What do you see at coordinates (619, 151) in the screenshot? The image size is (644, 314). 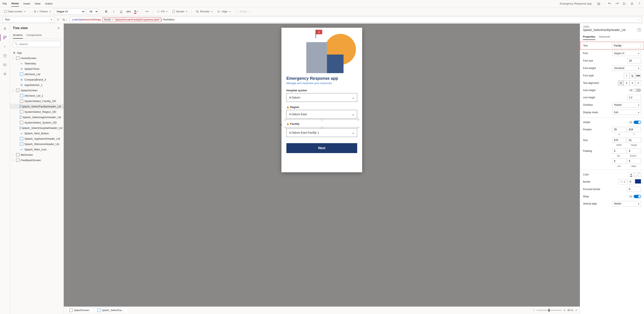 I see `prop-pad-top-input` at bounding box center [619, 151].